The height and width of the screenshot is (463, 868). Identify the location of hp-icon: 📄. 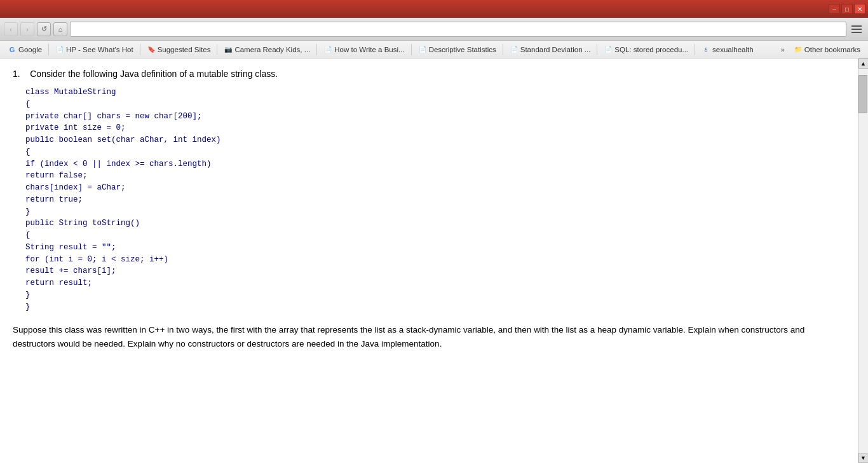
(60, 50).